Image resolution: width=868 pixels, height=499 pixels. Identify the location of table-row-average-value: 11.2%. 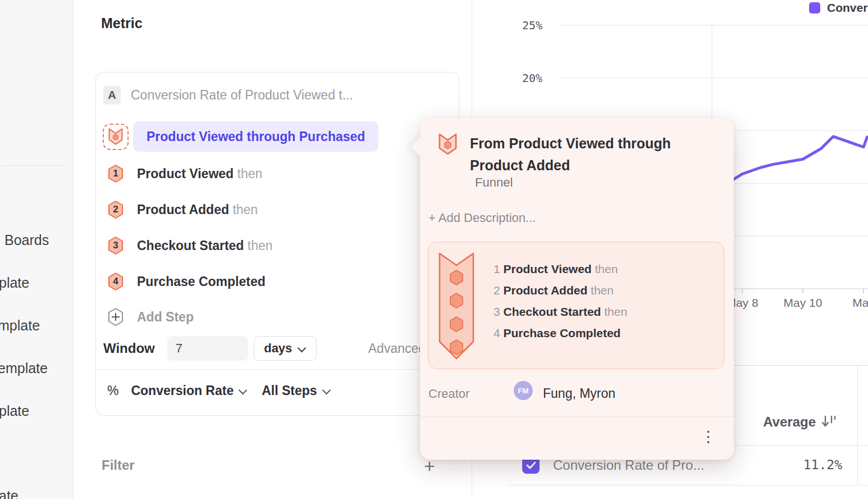
(797, 465).